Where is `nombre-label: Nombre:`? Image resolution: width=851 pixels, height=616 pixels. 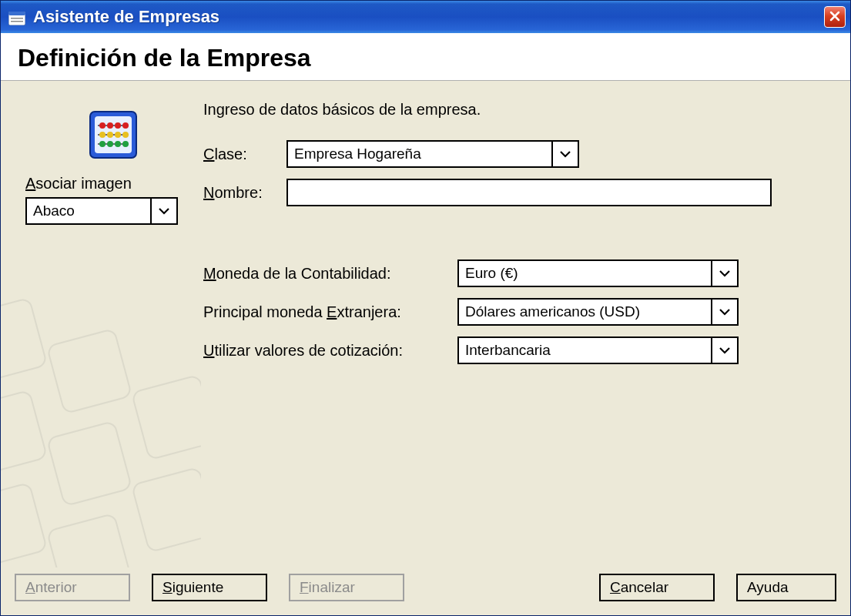
nombre-label: Nombre: is located at coordinates (245, 192).